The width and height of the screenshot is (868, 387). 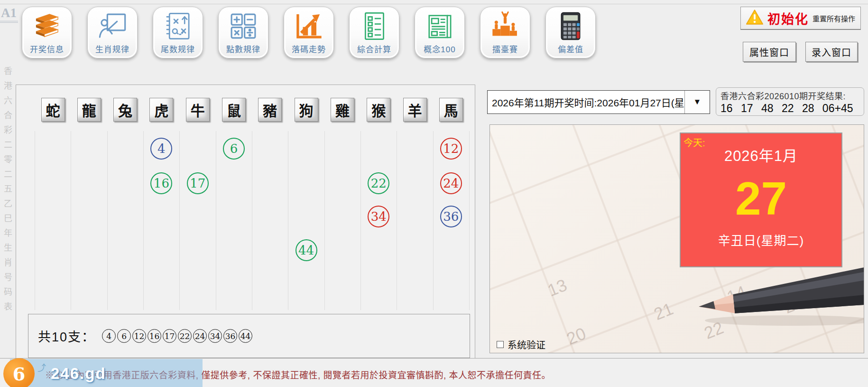 What do you see at coordinates (415, 110) in the screenshot?
I see `zodiac-tab-label: 羊` at bounding box center [415, 110].